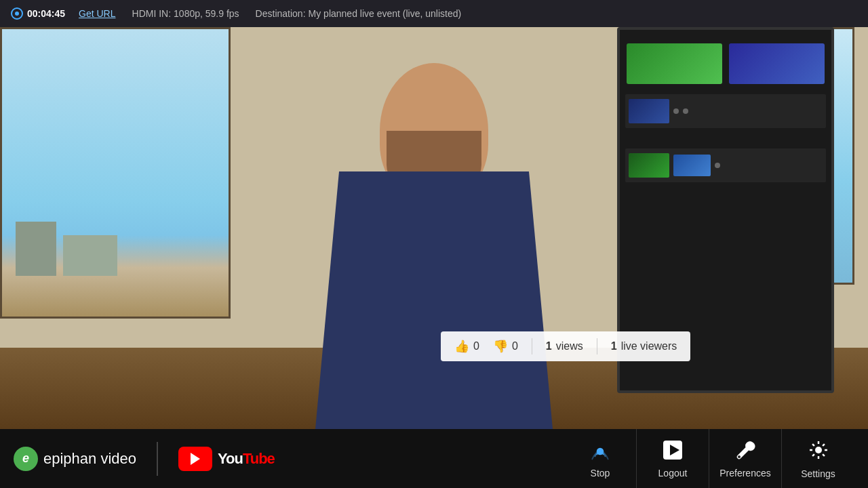  What do you see at coordinates (673, 473) in the screenshot?
I see `logout-label: Logout` at bounding box center [673, 473].